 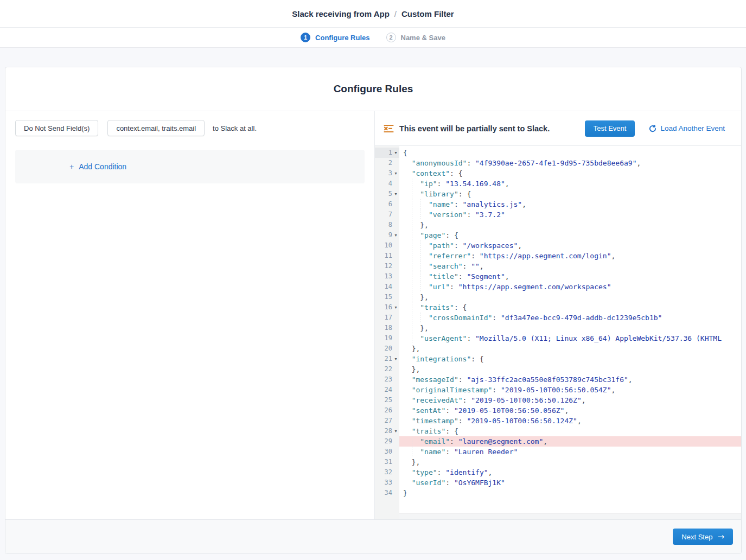 I want to click on code-line: "ip": "13.54.169.48",, so click(x=570, y=183).